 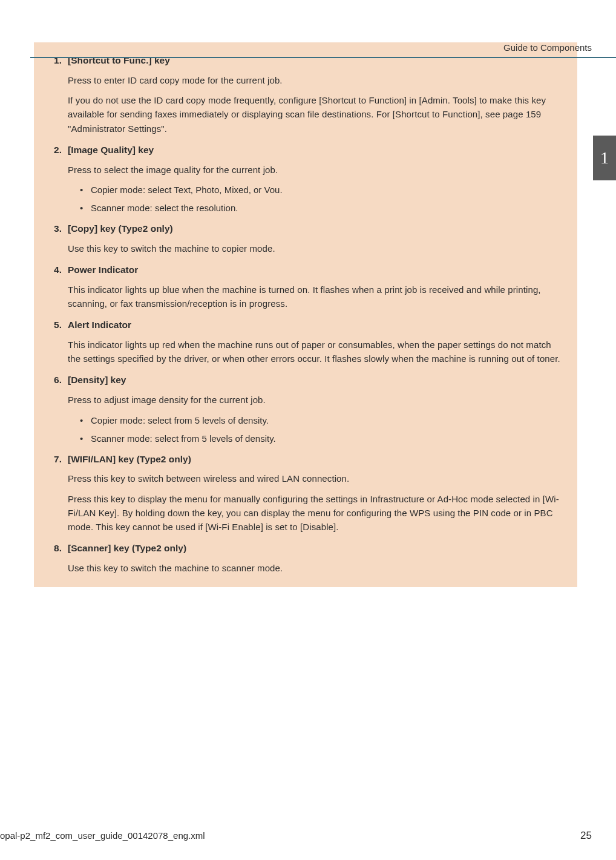 What do you see at coordinates (58, 496) in the screenshot?
I see `item-number: 7.` at bounding box center [58, 496].